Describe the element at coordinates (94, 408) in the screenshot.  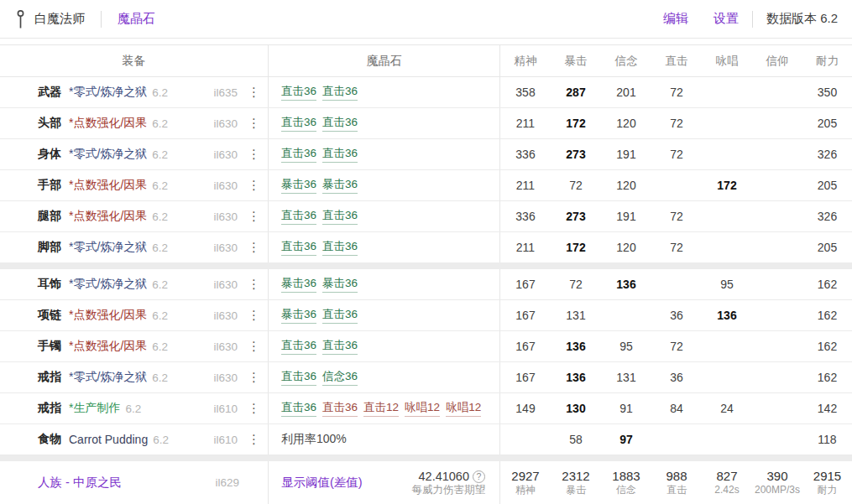
I see `item-name-link: *生产制作` at that location.